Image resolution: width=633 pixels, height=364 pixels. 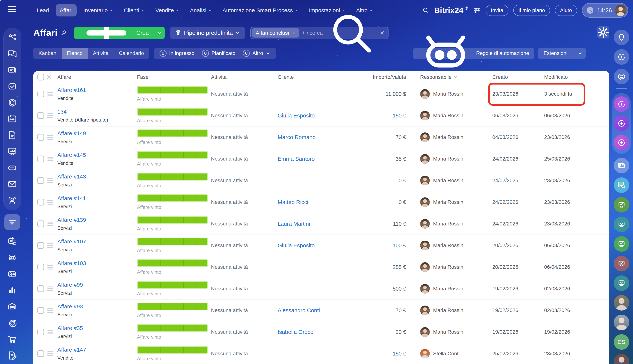 What do you see at coordinates (131, 53) in the screenshot?
I see `tab-calendario: Calendario` at bounding box center [131, 53].